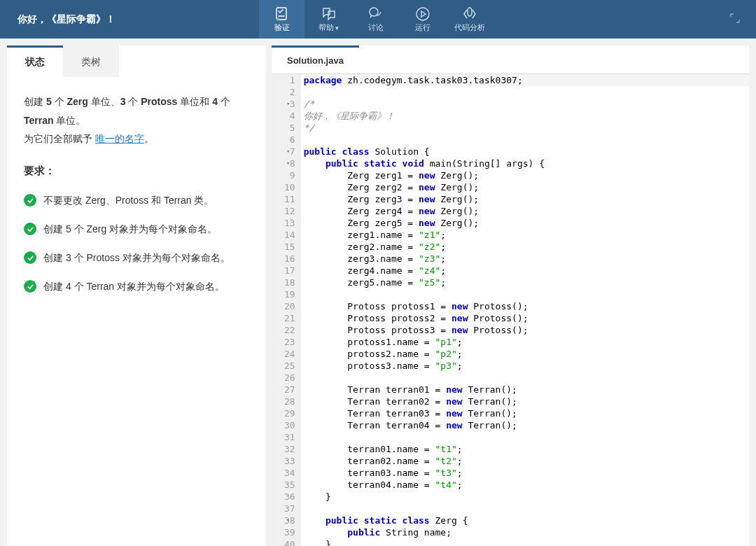  I want to click on requirement-item: 创建 4 个 Terran 对象并为每个对象命名。, so click(136, 287).